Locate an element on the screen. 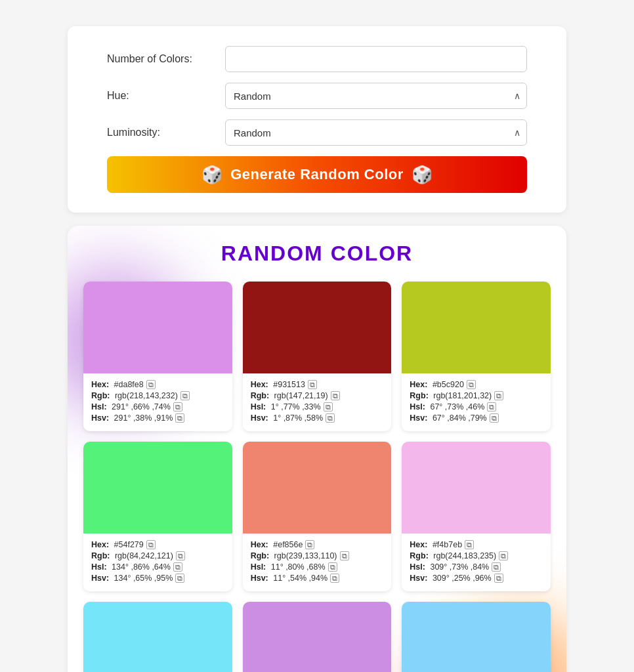 The width and height of the screenshot is (634, 672). color-info: Hex: #b5c920 ⧉ Rgb: rgb(181,201,32) ⧉ Hs… is located at coordinates (476, 402).